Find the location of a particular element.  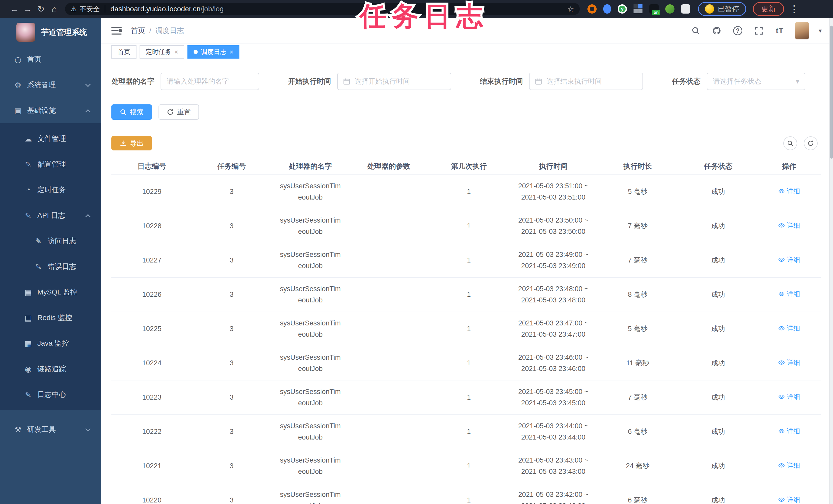

sidebar-item-error-log: ✎错误日志 is located at coordinates (51, 267).